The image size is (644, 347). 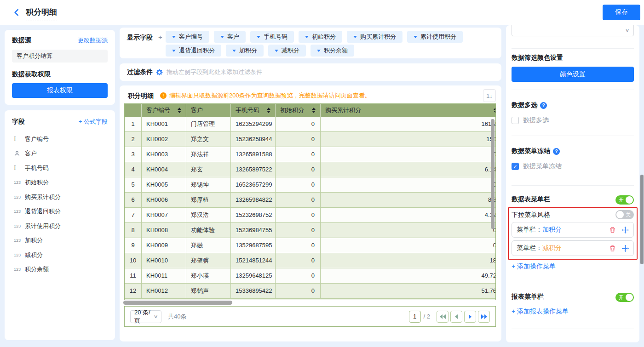 What do you see at coordinates (230, 37) in the screenshot?
I see `field-chip: 客户` at bounding box center [230, 37].